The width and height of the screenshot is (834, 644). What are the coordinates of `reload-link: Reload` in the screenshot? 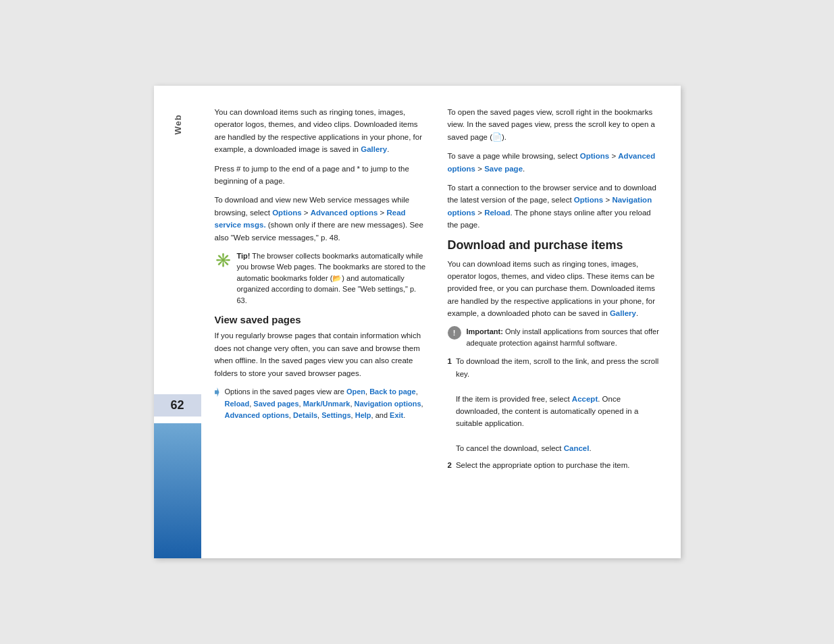 It's located at (497, 213).